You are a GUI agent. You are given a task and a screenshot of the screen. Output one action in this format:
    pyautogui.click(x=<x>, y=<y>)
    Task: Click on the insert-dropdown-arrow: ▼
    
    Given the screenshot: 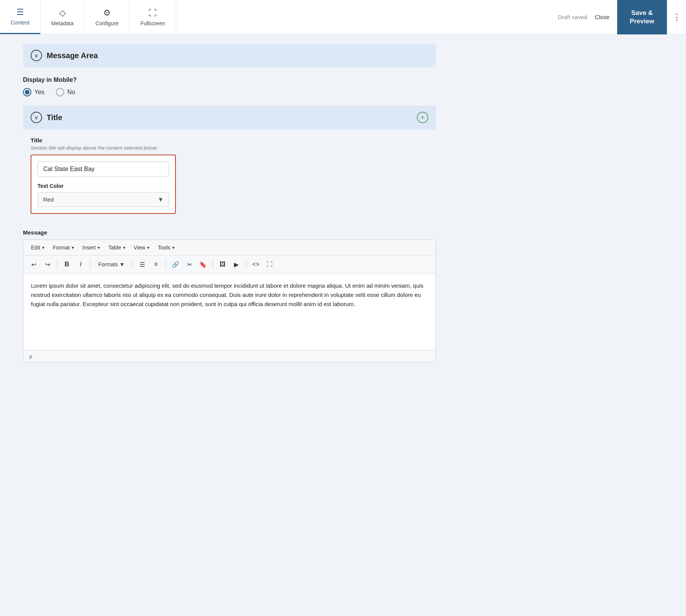 What is the action you would take?
    pyautogui.click(x=99, y=248)
    